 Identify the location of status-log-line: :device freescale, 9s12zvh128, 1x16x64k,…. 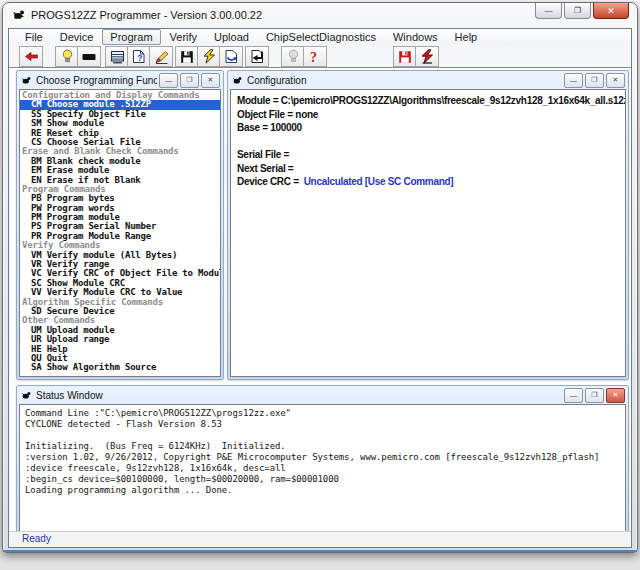
(322, 468).